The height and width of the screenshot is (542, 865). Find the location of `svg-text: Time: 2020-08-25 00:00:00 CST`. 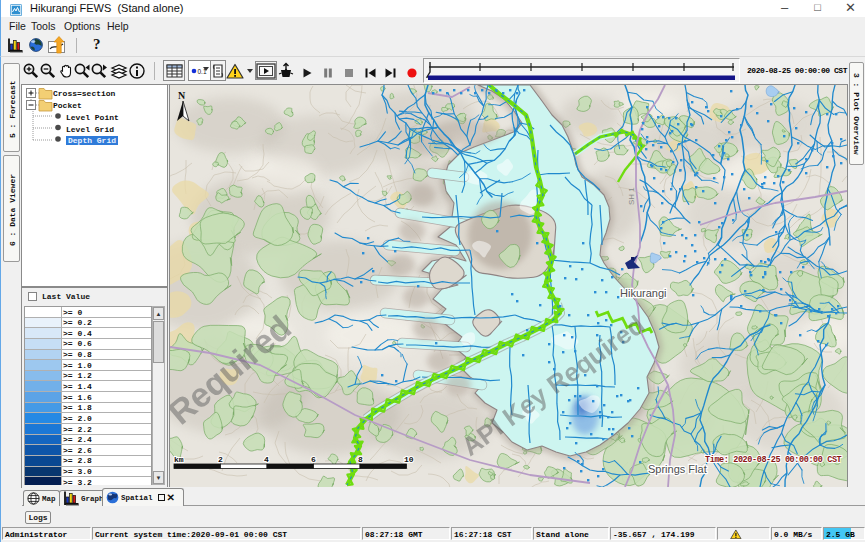

svg-text: Time: 2020-08-25 00:00:00 CST is located at coordinates (774, 460).